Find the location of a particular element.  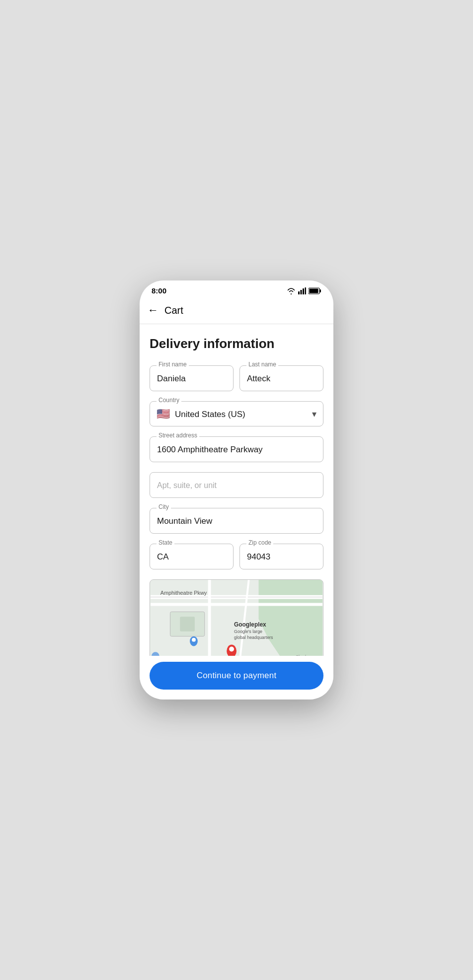

page-title: Delivery information is located at coordinates (236, 344).